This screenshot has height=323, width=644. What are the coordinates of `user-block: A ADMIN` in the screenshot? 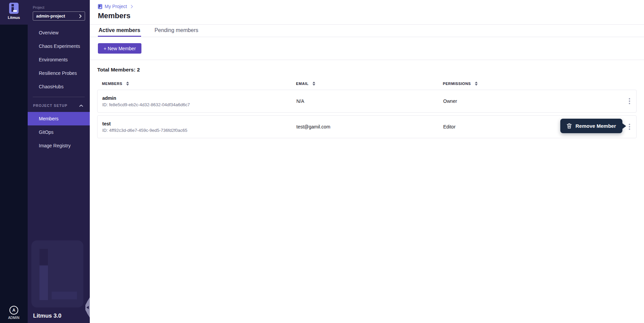 It's located at (14, 314).